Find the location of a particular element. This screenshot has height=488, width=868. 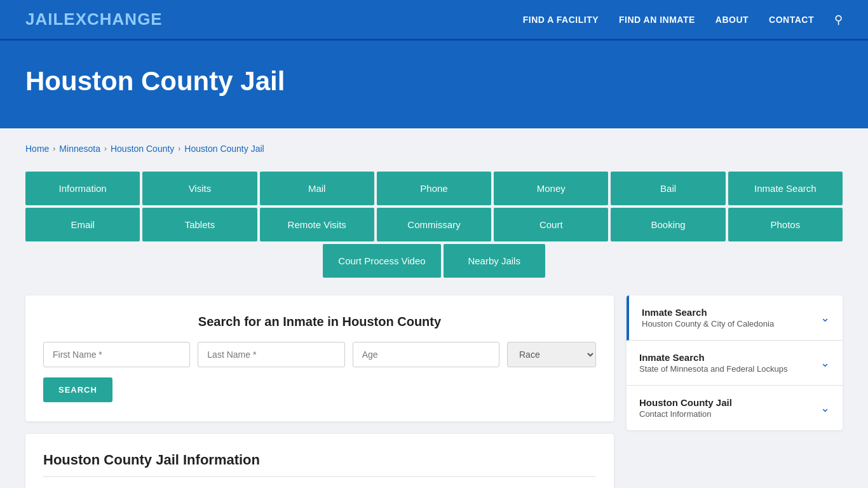

chevron-down-icon-0: ⌄ is located at coordinates (825, 318).